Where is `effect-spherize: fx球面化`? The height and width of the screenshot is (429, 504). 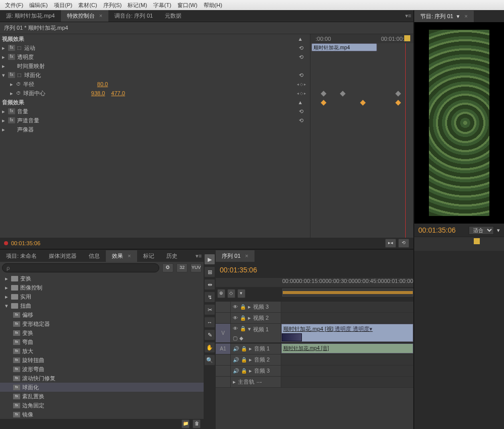
effect-spherize: fx球面化 is located at coordinates (102, 387).